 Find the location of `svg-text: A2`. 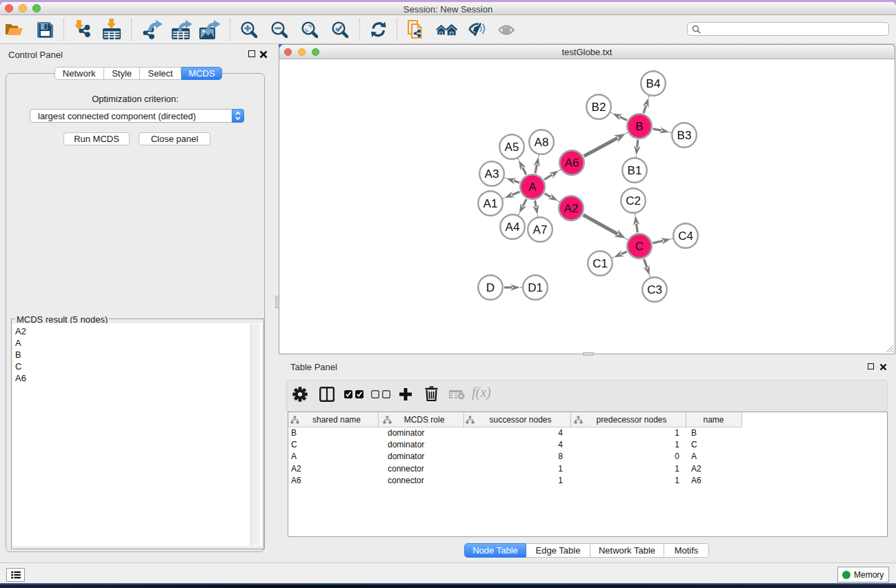

svg-text: A2 is located at coordinates (571, 208).